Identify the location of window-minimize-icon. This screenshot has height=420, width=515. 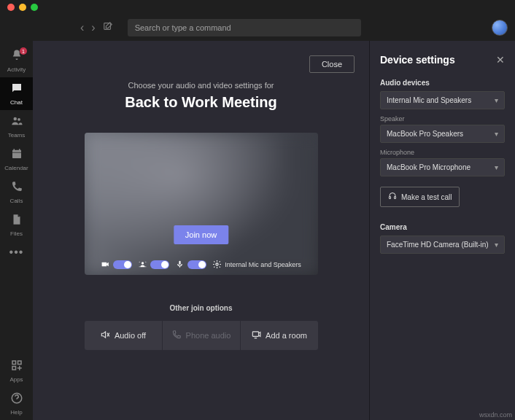
(23, 7).